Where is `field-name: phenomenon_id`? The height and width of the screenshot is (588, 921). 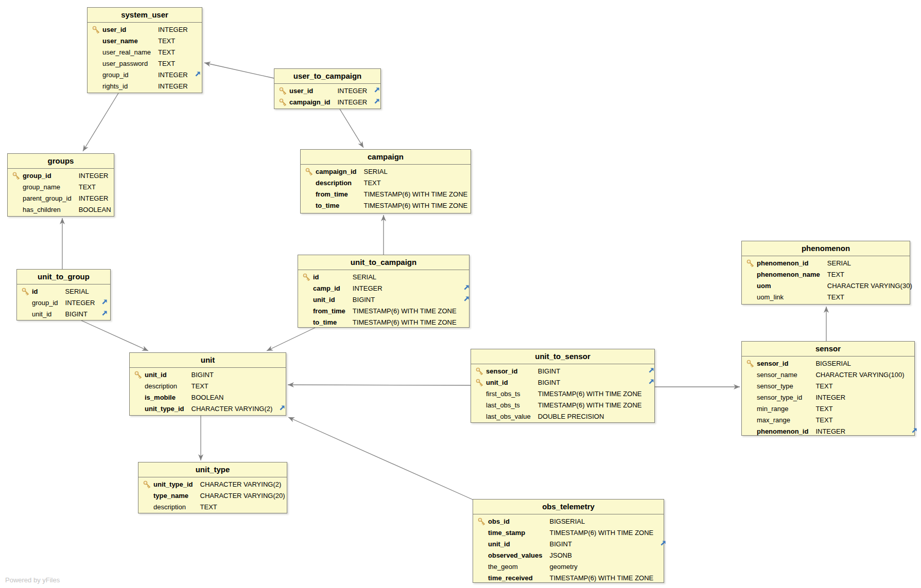
field-name: phenomenon_id is located at coordinates (786, 431).